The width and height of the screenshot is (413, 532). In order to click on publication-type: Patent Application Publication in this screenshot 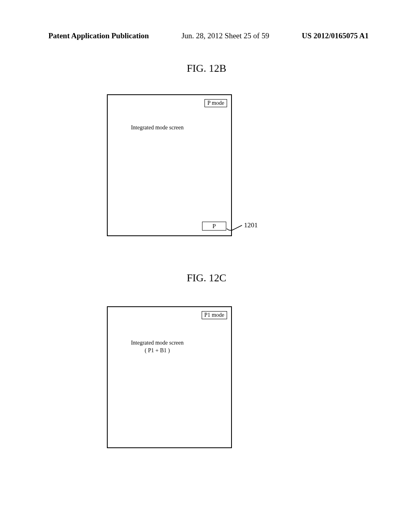, I will do `click(98, 36)`.